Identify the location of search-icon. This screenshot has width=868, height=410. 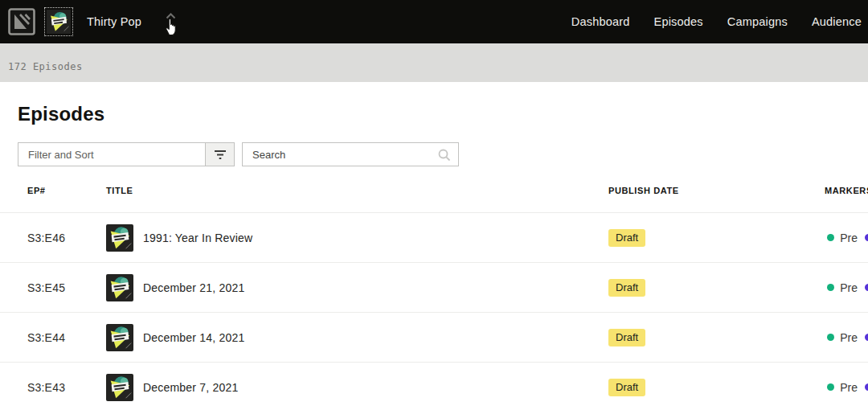
(444, 155).